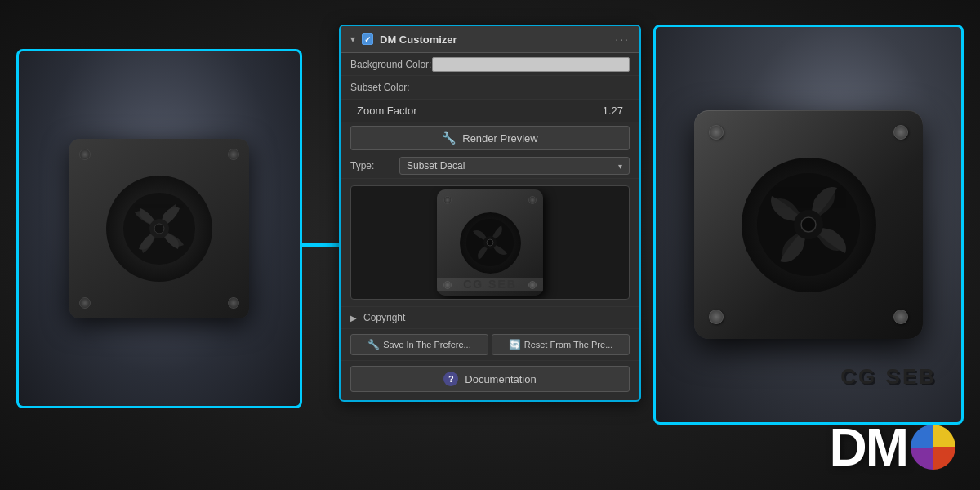  I want to click on screw-bottom-right, so click(234, 303).